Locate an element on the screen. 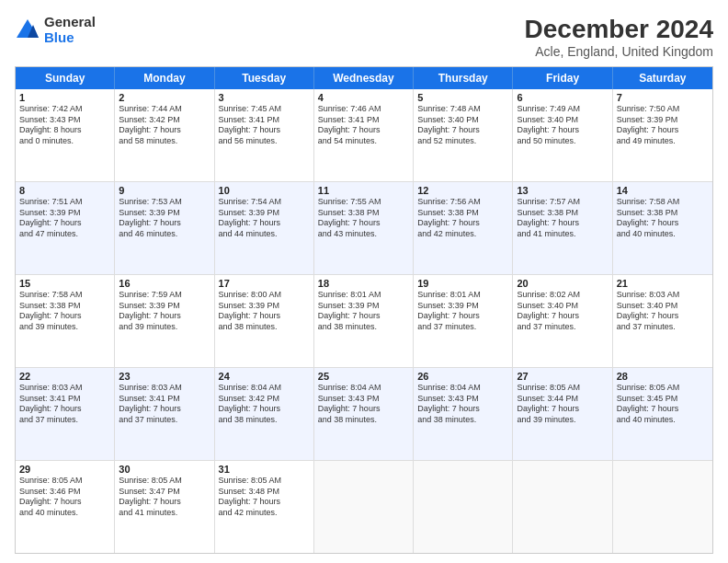 This screenshot has height=563, width=728. day-cell-21: 21Sunrise: 8:03 AMSunset: 3:40 PMDayligh… is located at coordinates (663, 321).